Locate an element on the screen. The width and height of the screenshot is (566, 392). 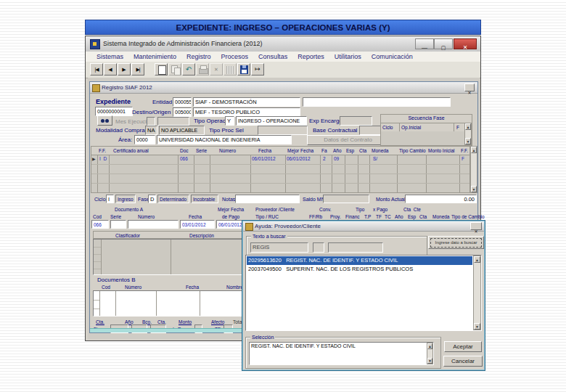
t1-h-moneda: Moneda is located at coordinates (380, 151).